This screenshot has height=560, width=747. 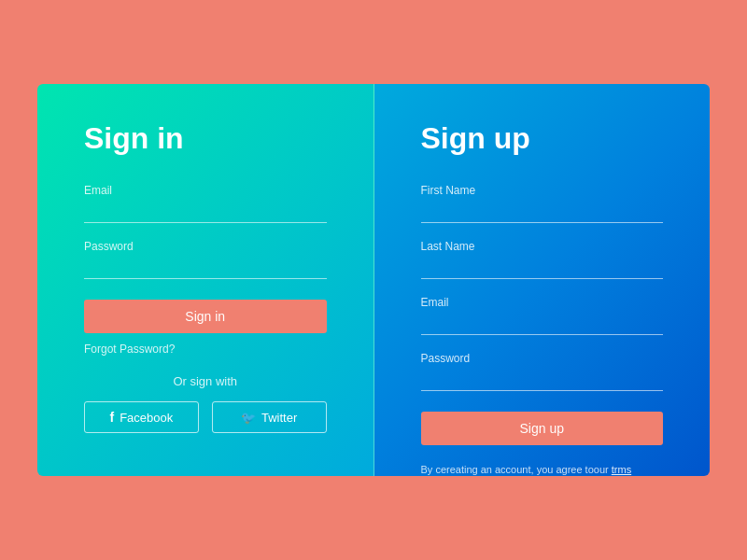 I want to click on first-name-group: First Name, so click(x=543, y=203).